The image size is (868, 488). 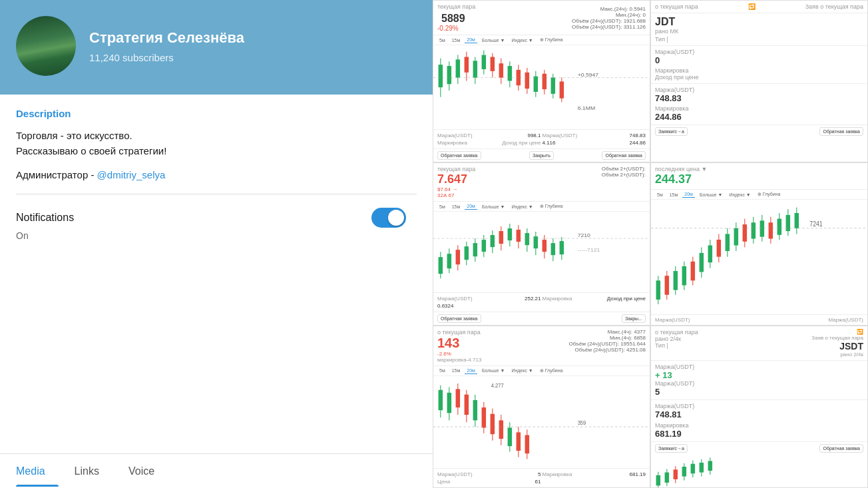 I want to click on chart-body-1: +0.5947 6.1MM, so click(x=542, y=87).